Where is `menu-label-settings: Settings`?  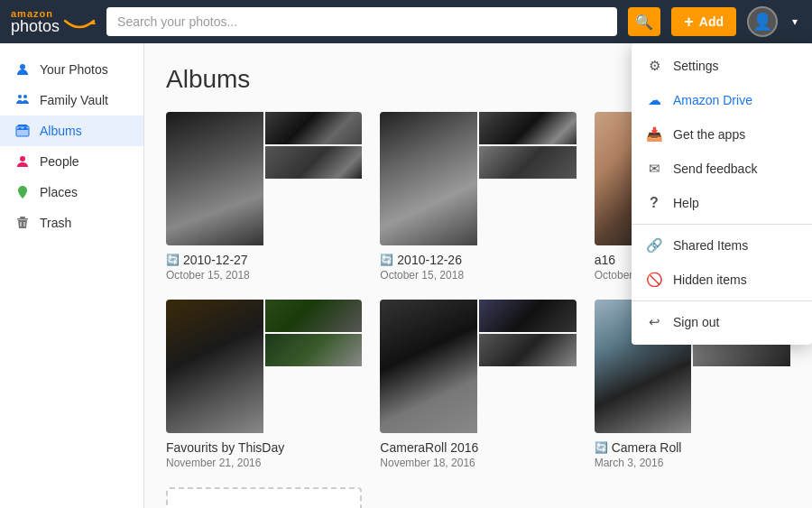 menu-label-settings: Settings is located at coordinates (697, 66).